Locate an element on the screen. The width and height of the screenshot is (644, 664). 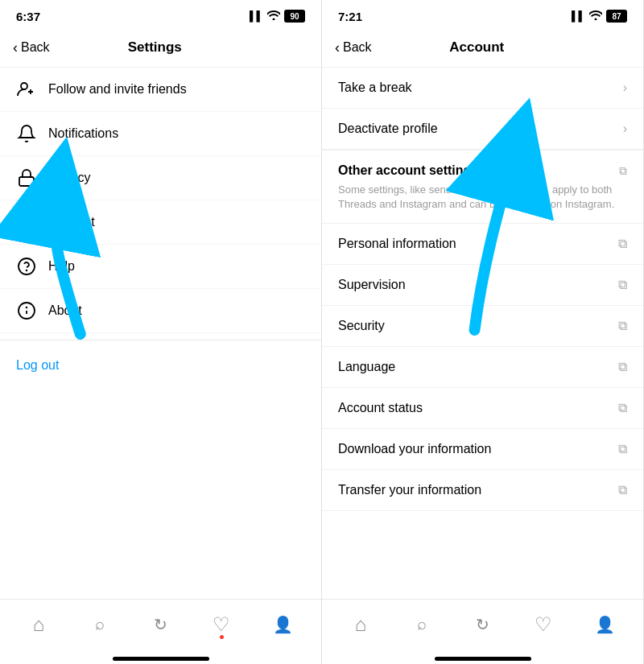
back-chevron-right: ‹ is located at coordinates (337, 47).